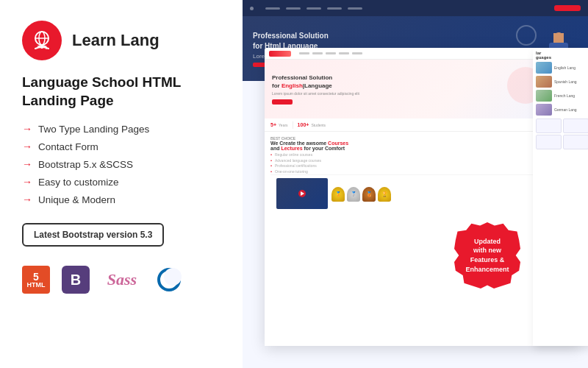 The width and height of the screenshot is (588, 368). I want to click on logo-circle, so click(42, 40).